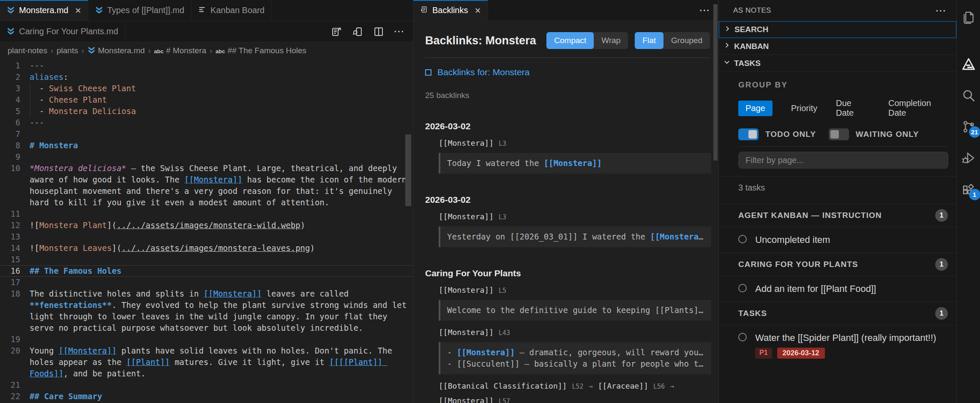  I want to click on editor-line: 8 # Monstera, so click(206, 145).